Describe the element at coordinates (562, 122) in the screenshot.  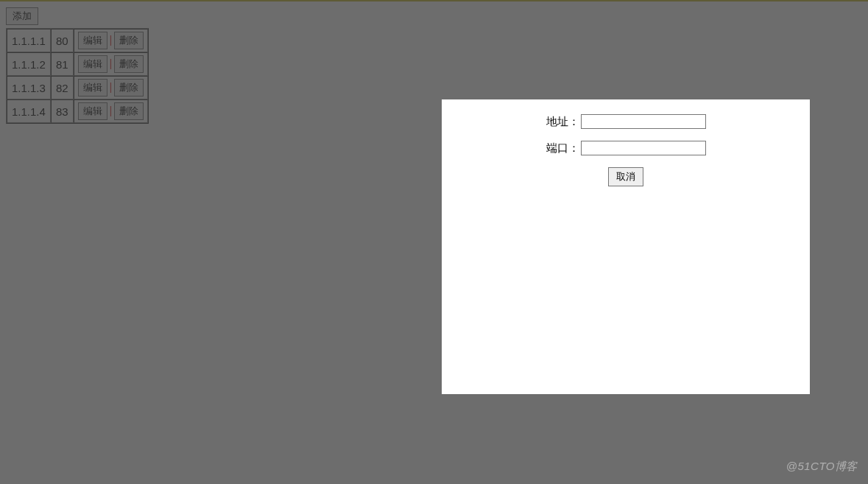
I see `address-label: 地址：` at that location.